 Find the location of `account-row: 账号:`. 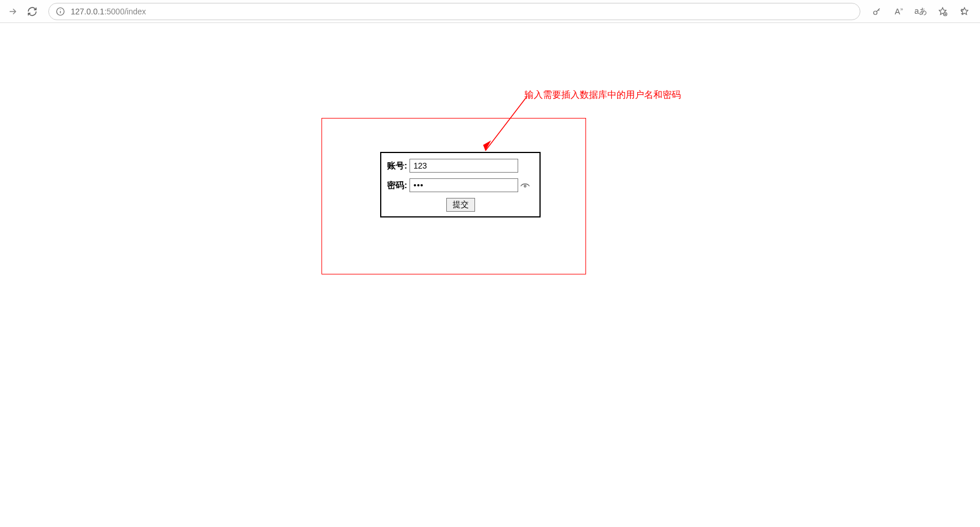

account-row: 账号: is located at coordinates (460, 166).